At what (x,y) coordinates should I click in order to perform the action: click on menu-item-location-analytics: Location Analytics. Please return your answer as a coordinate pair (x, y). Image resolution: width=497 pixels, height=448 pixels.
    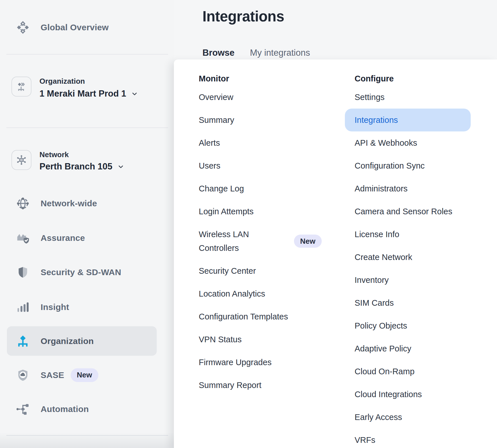
    Looking at the image, I should click on (260, 294).